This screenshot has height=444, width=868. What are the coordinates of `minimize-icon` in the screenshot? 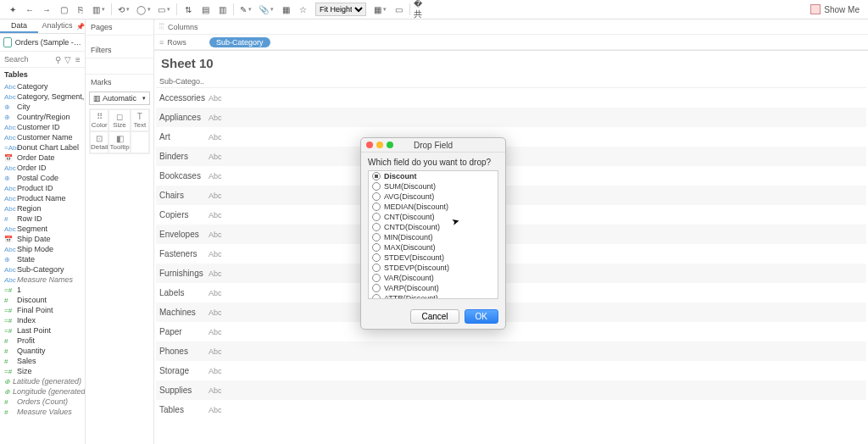 It's located at (380, 145).